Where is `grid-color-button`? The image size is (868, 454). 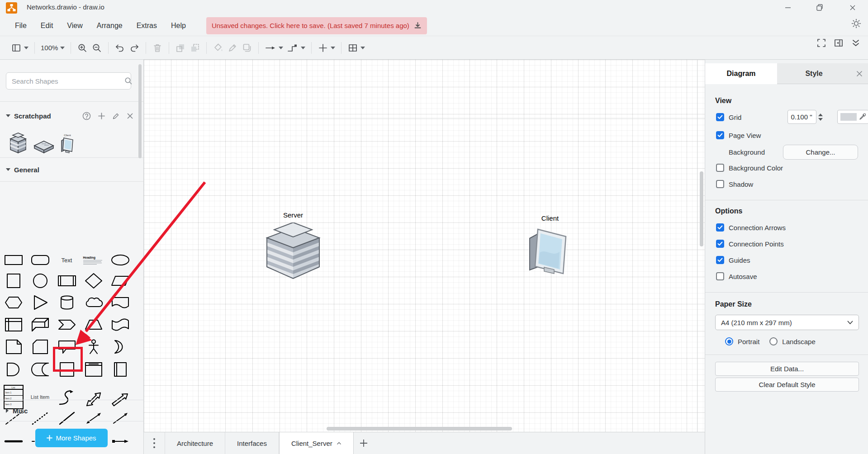
grid-color-button is located at coordinates (853, 117).